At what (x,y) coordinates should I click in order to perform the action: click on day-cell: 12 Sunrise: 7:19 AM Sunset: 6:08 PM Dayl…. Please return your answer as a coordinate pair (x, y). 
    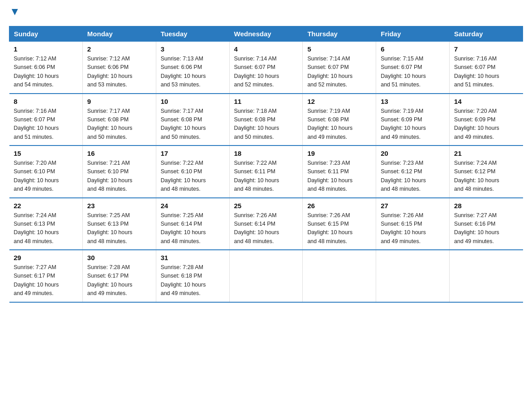
    Looking at the image, I should click on (339, 120).